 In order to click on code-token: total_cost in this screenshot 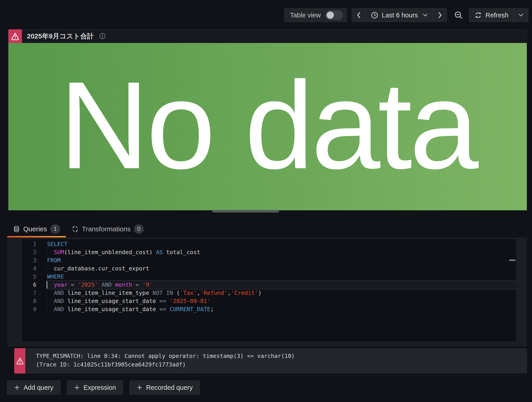, I will do `click(182, 252)`.